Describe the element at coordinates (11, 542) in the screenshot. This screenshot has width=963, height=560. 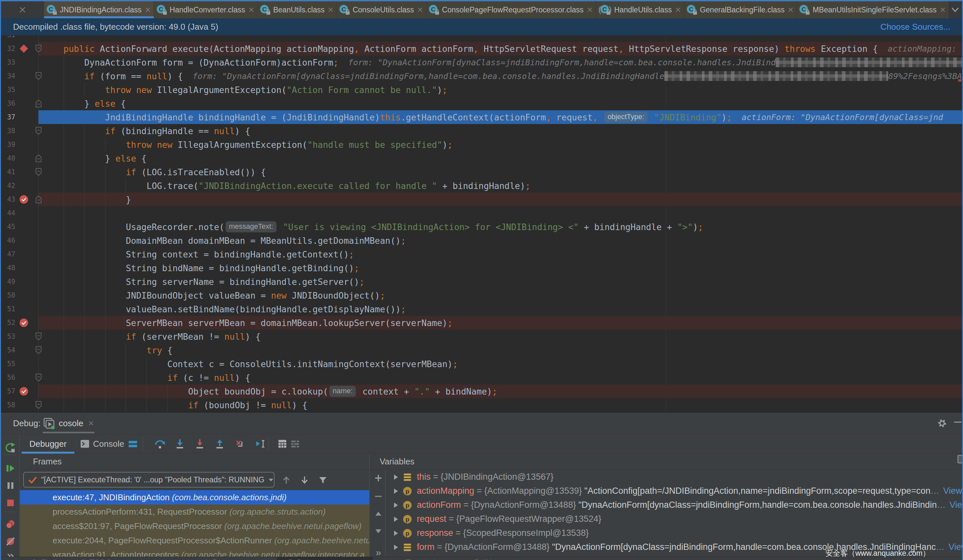
I see `mute-breakpoints-button` at that location.